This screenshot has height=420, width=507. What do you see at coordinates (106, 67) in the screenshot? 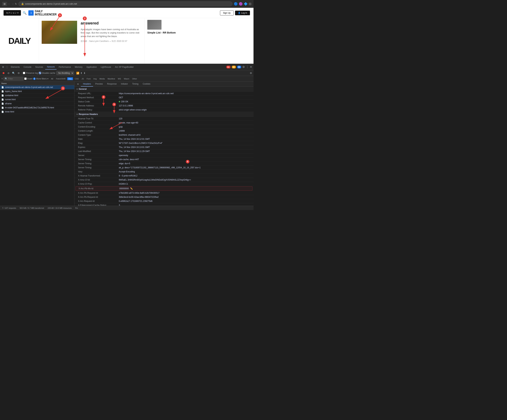
I see `tab-lighthouse: Lighthouse` at bounding box center [106, 67].